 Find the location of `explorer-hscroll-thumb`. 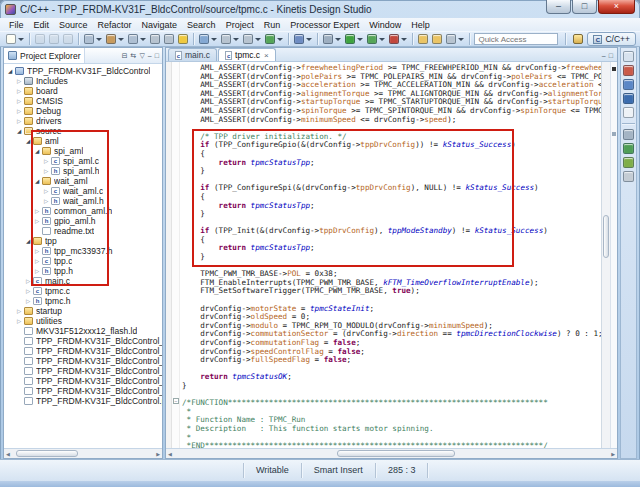

explorer-hscroll-thumb is located at coordinates (47, 454).